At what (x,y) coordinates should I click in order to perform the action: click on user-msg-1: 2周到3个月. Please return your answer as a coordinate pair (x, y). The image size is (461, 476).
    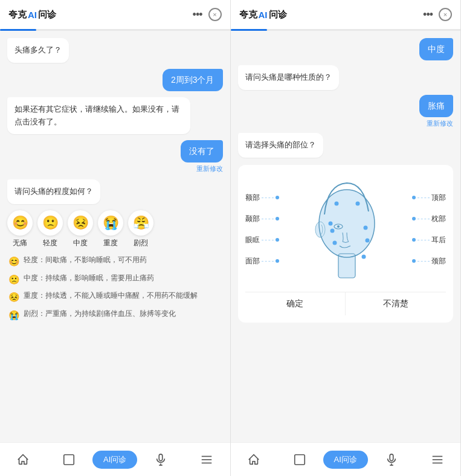
    Looking at the image, I should click on (193, 80).